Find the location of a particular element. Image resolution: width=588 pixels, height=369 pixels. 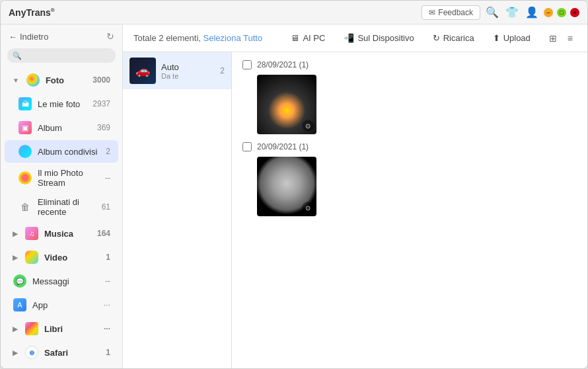

minimize-button: – is located at coordinates (548, 13).